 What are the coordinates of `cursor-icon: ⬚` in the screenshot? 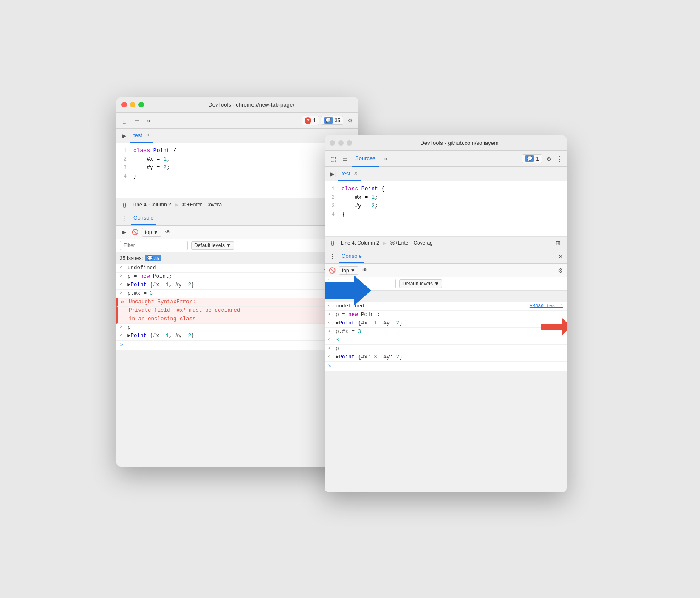 It's located at (125, 121).